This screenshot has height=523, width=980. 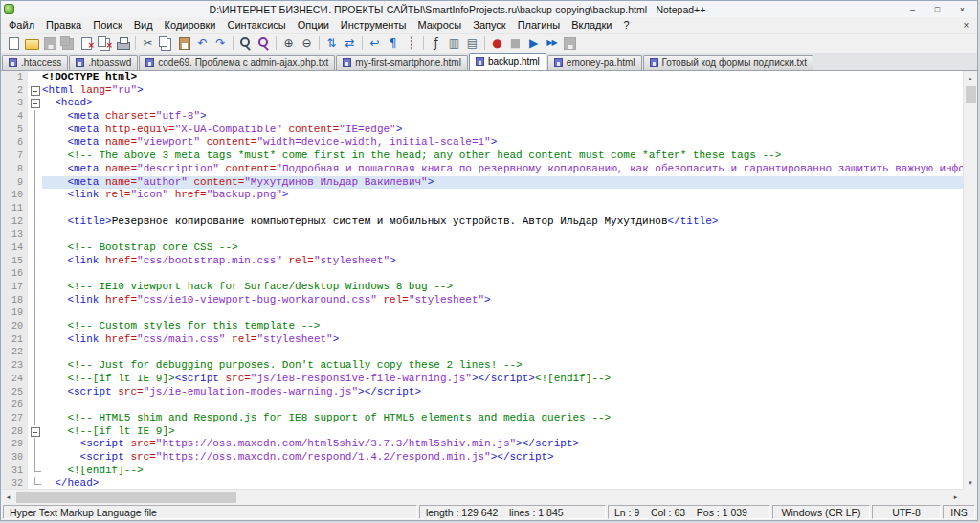 What do you see at coordinates (289, 43) in the screenshot?
I see `zoom-in-icon: ⊕` at bounding box center [289, 43].